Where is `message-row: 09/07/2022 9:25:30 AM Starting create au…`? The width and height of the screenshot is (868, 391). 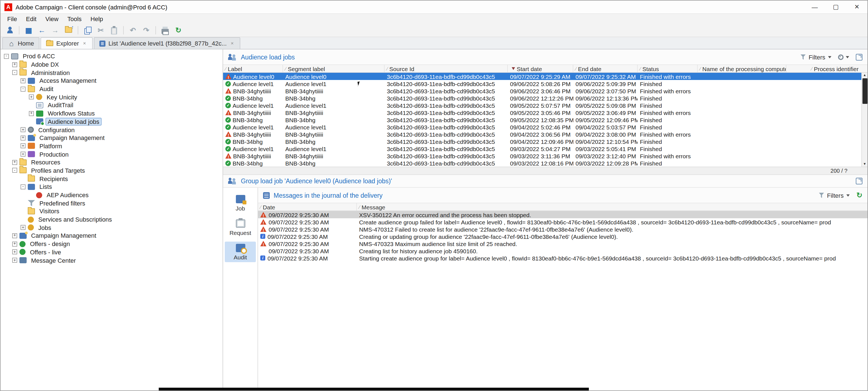
message-row: 09/07/2022 9:25:30 AM Starting create au… is located at coordinates (563, 258).